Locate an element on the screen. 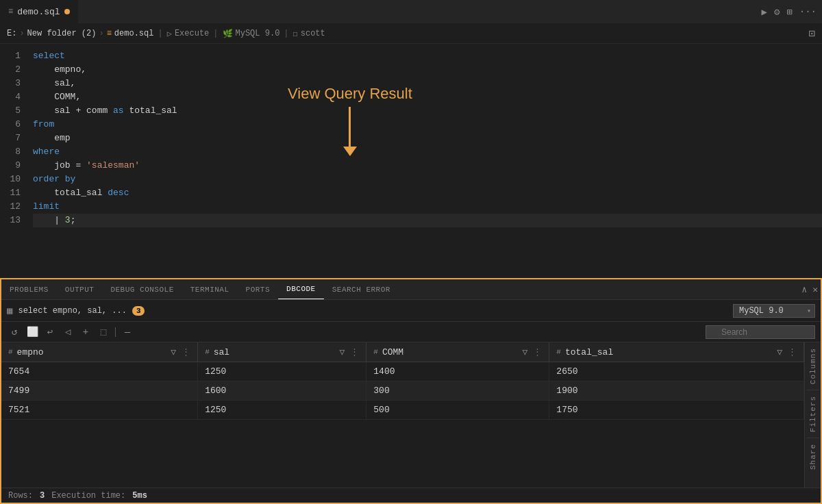 The width and height of the screenshot is (822, 504). query-tab-label: select empno, sal, ... is located at coordinates (72, 311).